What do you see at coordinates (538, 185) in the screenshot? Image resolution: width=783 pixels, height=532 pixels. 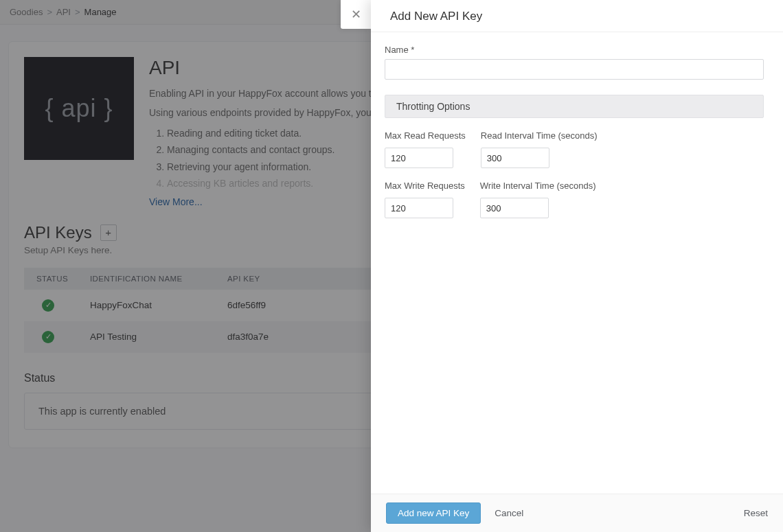 I see `write-interval-label: Write Interval Time (seconds)` at bounding box center [538, 185].